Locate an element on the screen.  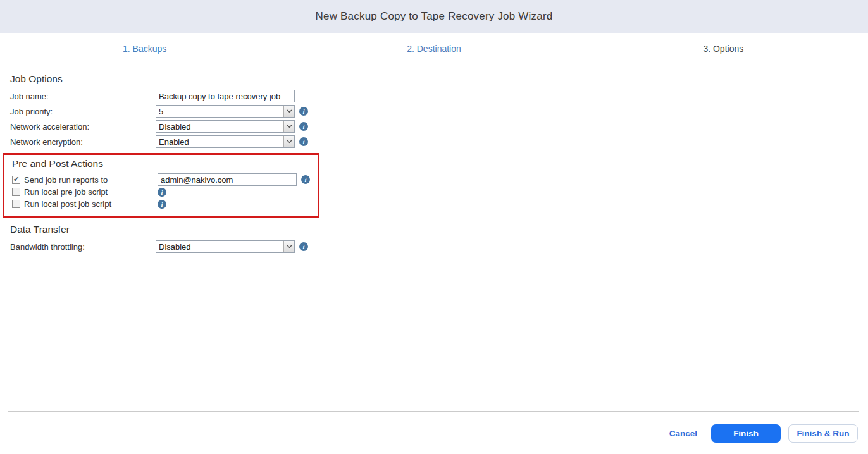
data-transfer-heading: Data Transfer is located at coordinates (439, 230).